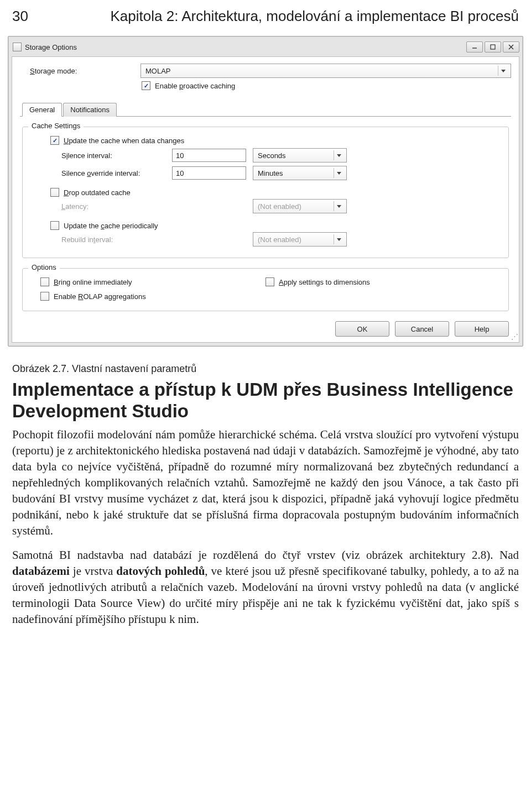 The height and width of the screenshot is (812, 531). Describe the element at coordinates (20, 17) in the screenshot. I see `page-number: 30` at that location.